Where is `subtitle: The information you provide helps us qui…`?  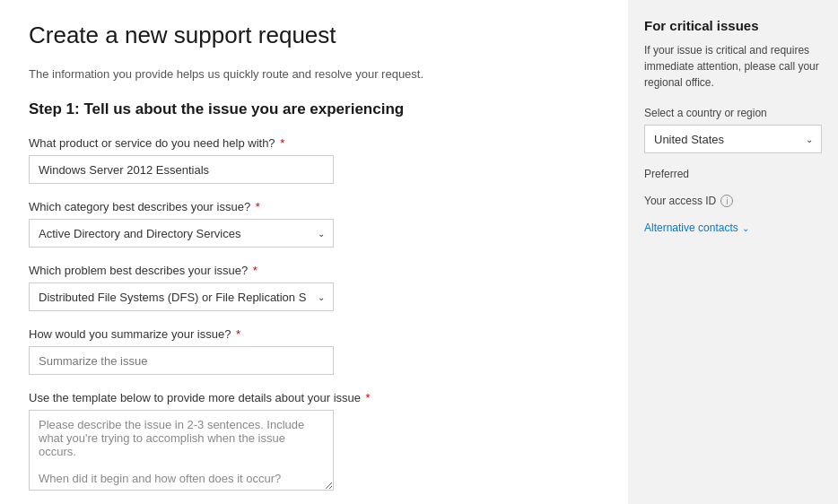
subtitle: The information you provide helps us qui… is located at coordinates (314, 74).